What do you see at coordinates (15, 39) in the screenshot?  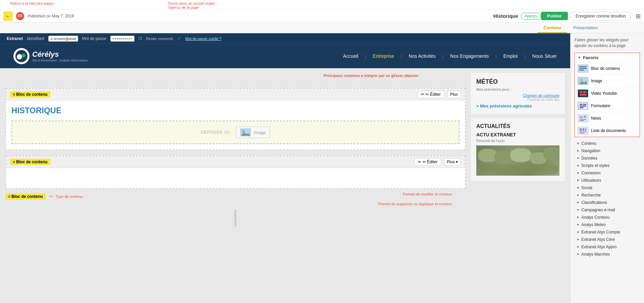 I see `extranet-label: Extranet` at bounding box center [15, 39].